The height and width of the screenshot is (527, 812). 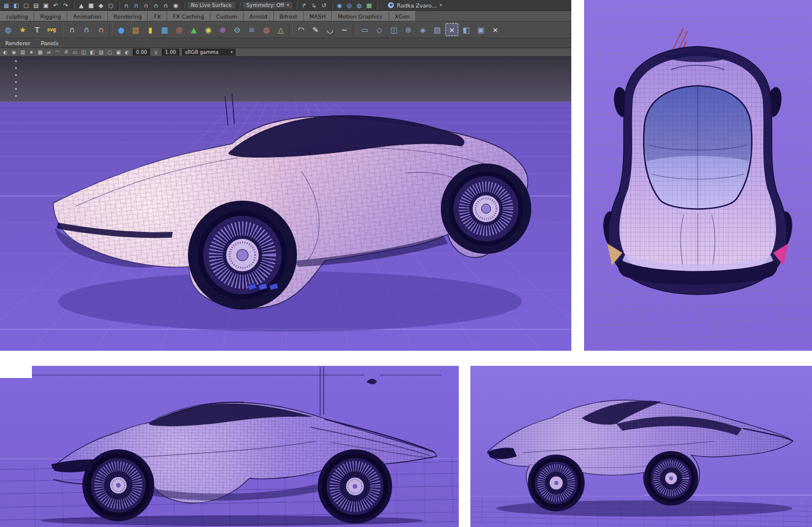 What do you see at coordinates (188, 16) in the screenshot?
I see `shelf-tab-fx-caching: FX Caching` at bounding box center [188, 16].